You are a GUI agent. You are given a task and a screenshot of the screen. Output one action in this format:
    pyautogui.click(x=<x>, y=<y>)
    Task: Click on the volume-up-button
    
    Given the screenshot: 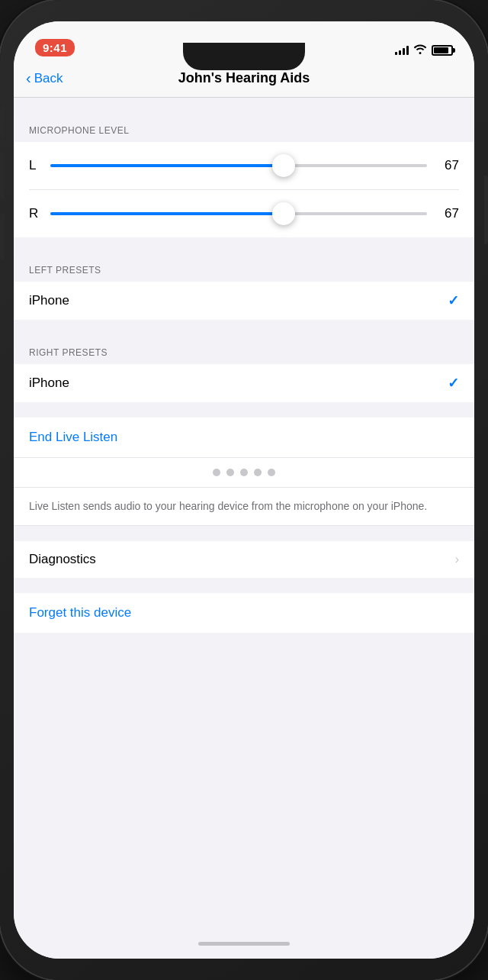 What is the action you would take?
    pyautogui.click(x=2, y=176)
    